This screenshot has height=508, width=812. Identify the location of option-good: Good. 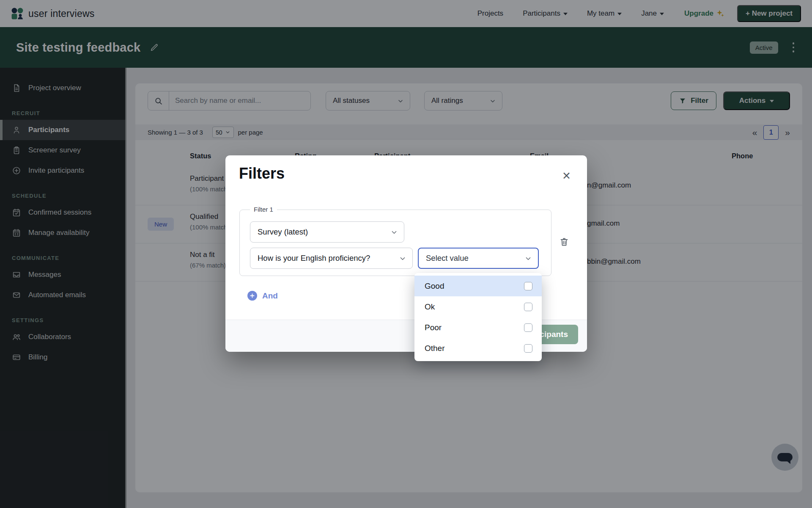
(478, 286).